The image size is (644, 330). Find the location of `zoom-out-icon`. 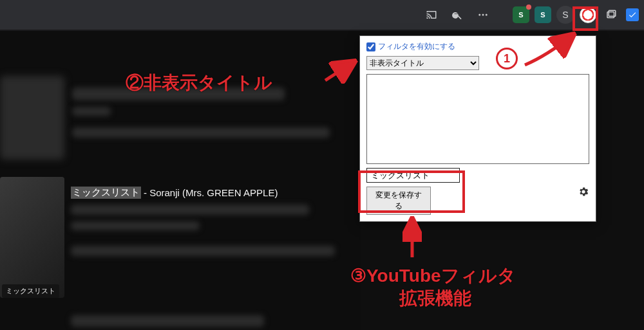

zoom-out-icon is located at coordinates (457, 15).